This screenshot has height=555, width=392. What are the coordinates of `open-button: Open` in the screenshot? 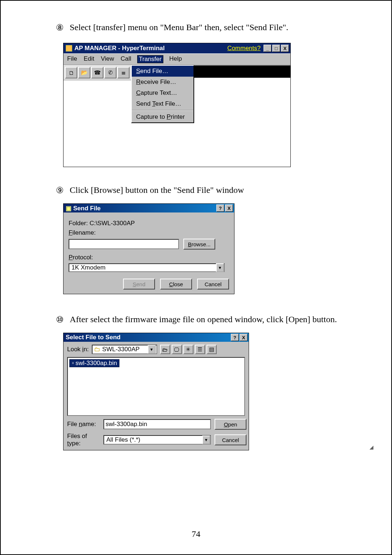 It's located at (230, 424).